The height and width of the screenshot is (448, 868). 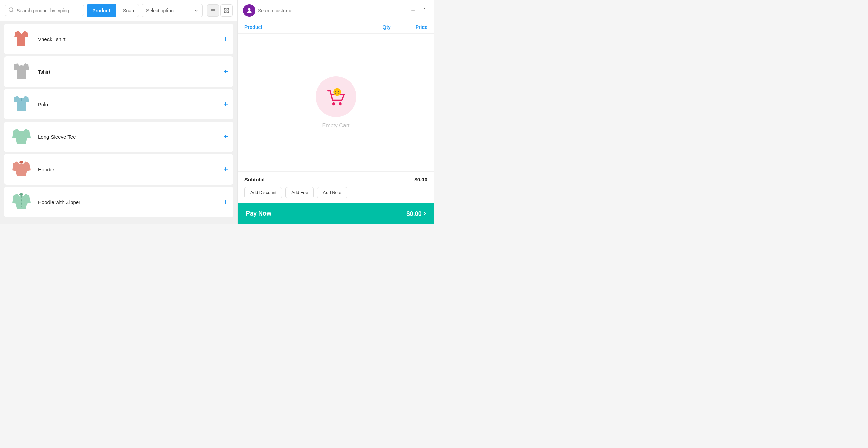 What do you see at coordinates (387, 27) in the screenshot?
I see `column-qty: Qty` at bounding box center [387, 27].